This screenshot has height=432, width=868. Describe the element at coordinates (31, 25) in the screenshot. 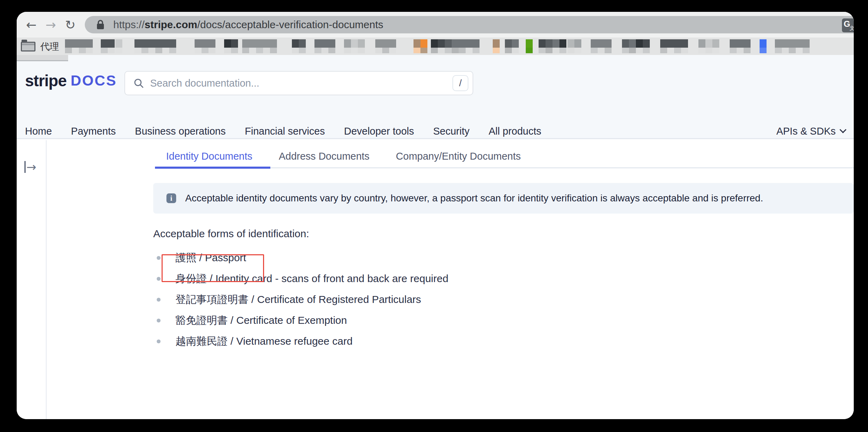

I see `back-button-icon: ←` at that location.